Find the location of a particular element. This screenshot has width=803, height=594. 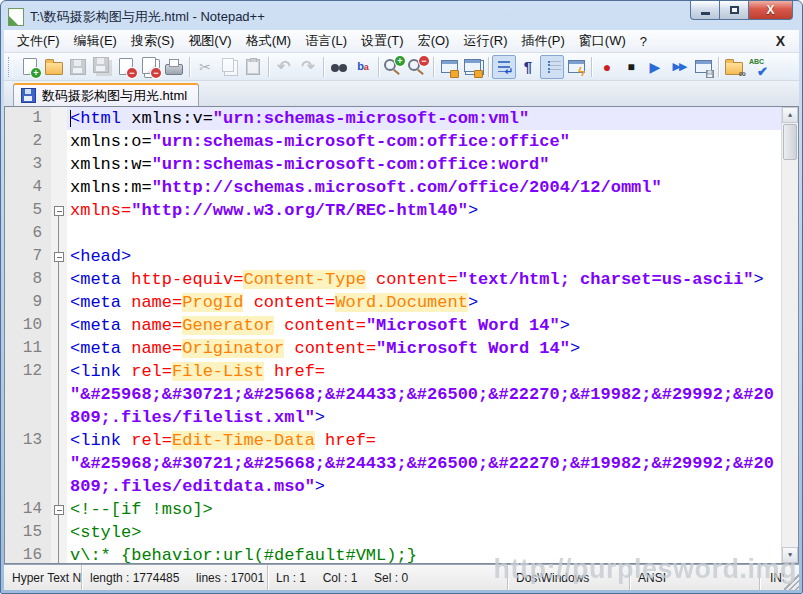

menu-item-9: 插件(P) is located at coordinates (542, 41).